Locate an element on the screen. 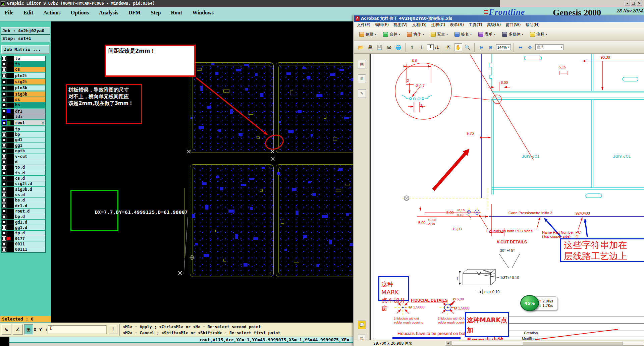 The width and height of the screenshot is (644, 346). layer-name: gd1.d is located at coordinates (30, 222).